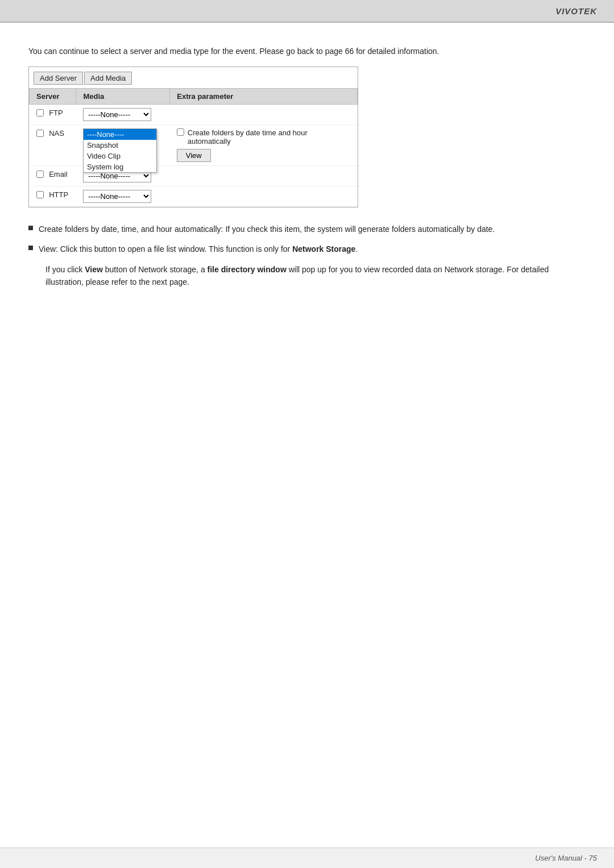  What do you see at coordinates (120, 151) in the screenshot?
I see `nas-dropdown-menu: ----None---- Snapshot Video Clip System …` at bounding box center [120, 151].